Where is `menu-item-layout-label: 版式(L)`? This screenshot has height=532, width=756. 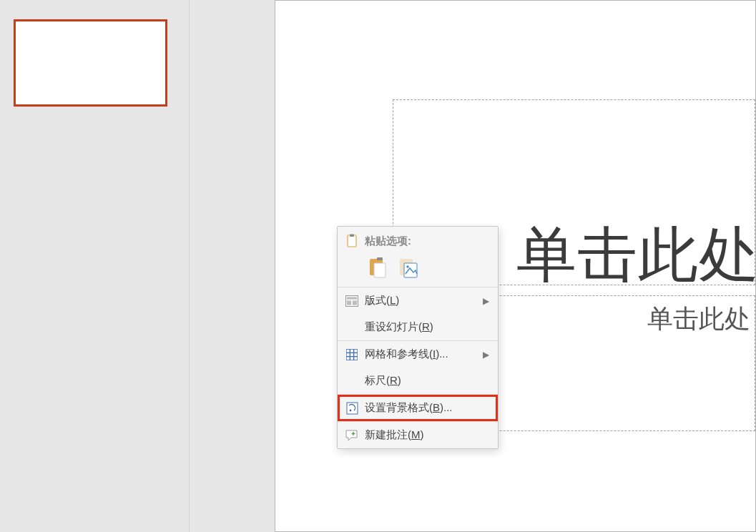 menu-item-layout-label: 版式(L) is located at coordinates (382, 300).